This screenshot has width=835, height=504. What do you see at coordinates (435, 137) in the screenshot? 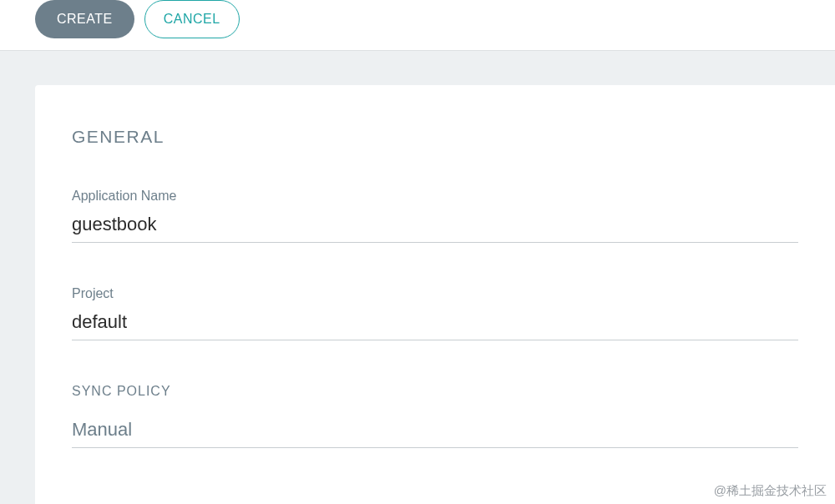
I see `general-section-heading: GENERAL` at bounding box center [435, 137].